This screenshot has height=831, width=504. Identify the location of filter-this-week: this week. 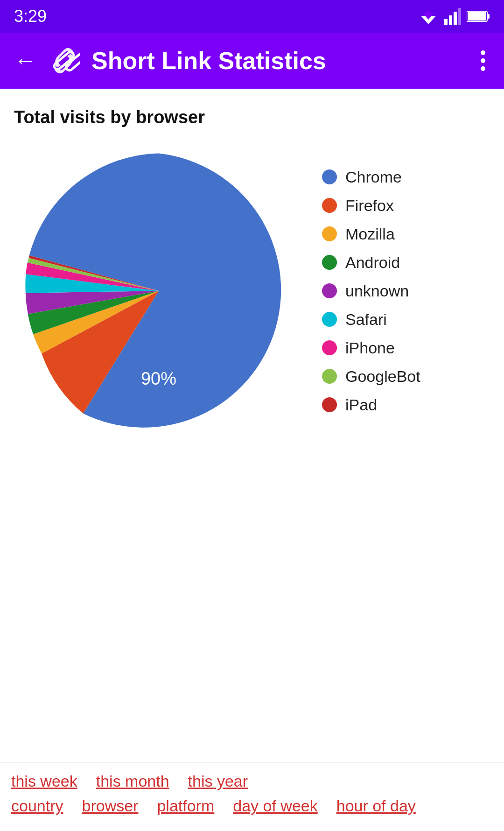
(44, 782).